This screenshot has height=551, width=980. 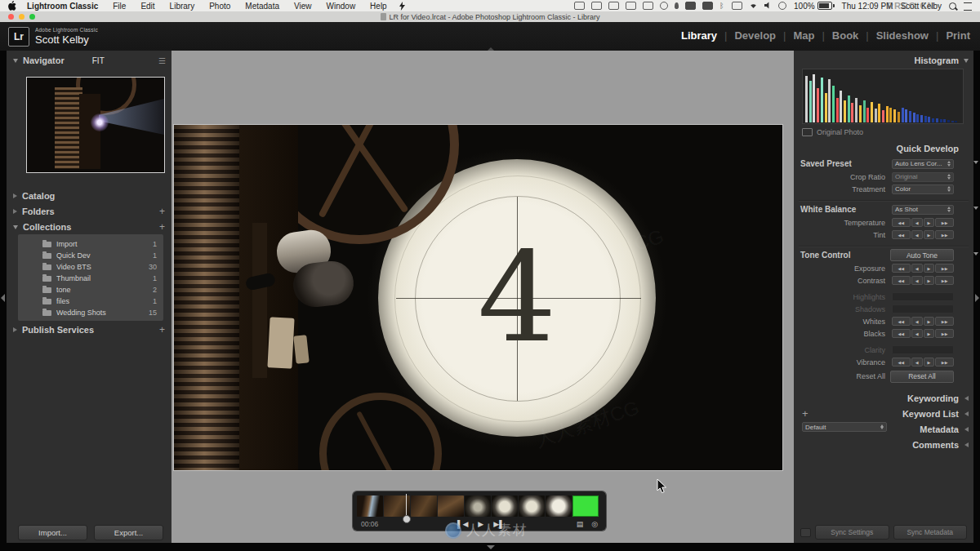 I want to click on module-print: Print, so click(x=958, y=36).